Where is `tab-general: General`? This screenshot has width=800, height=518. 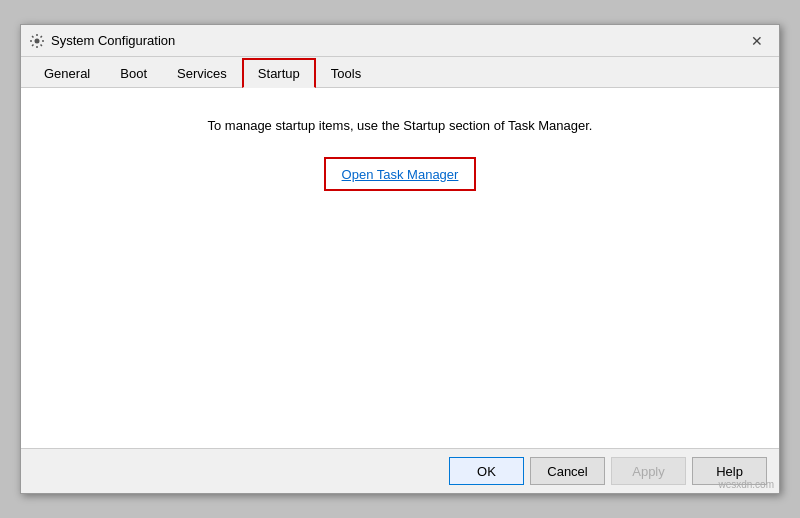 tab-general: General is located at coordinates (67, 74).